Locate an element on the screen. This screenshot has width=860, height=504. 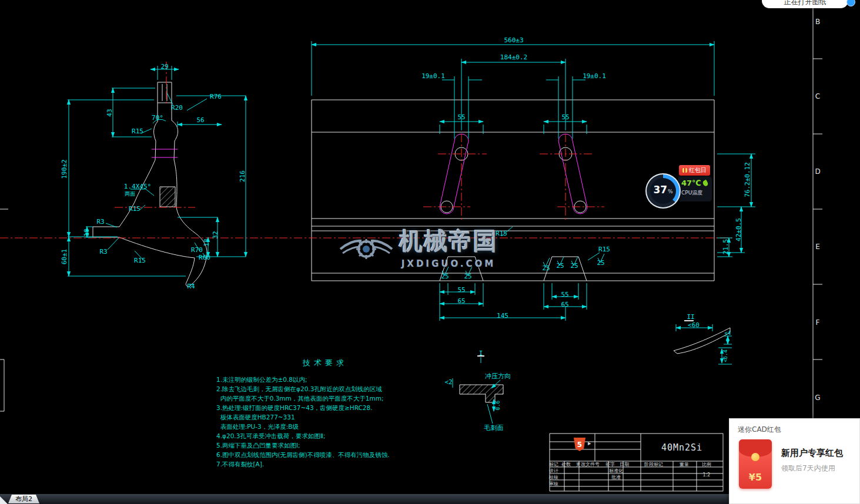
tech-requirement-line: 4.φ20.3孔可承受冲击载荷，要求如图Ⅱ; is located at coordinates (293, 436).